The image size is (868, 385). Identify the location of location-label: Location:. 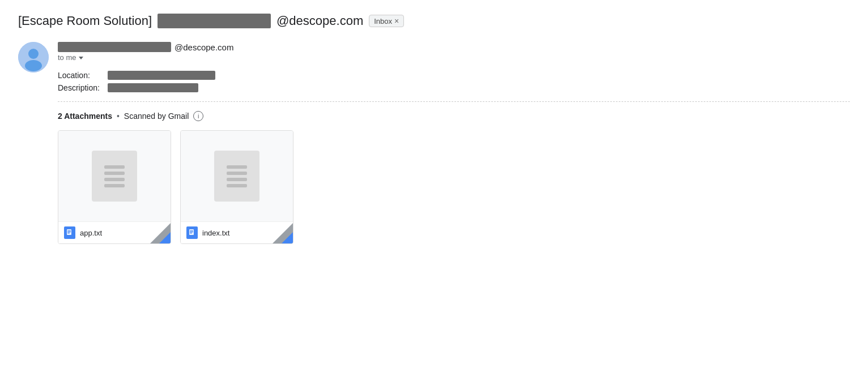
(80, 75).